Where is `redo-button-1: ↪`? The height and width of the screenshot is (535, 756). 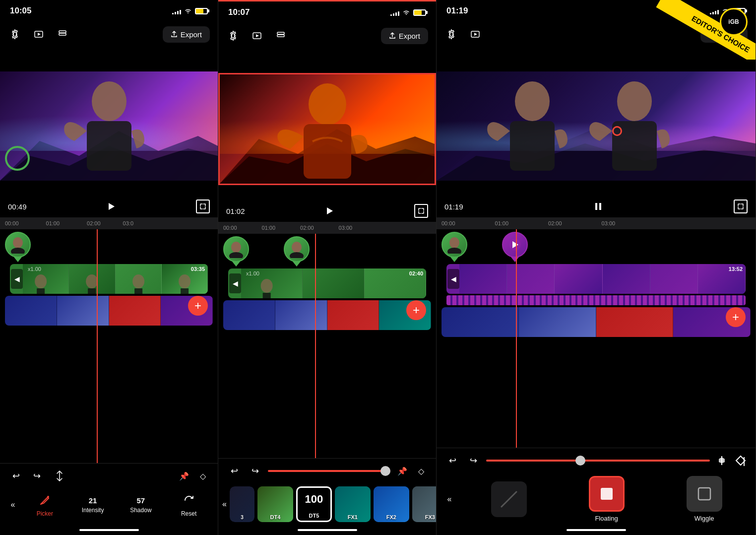 redo-button-1: ↪ is located at coordinates (37, 476).